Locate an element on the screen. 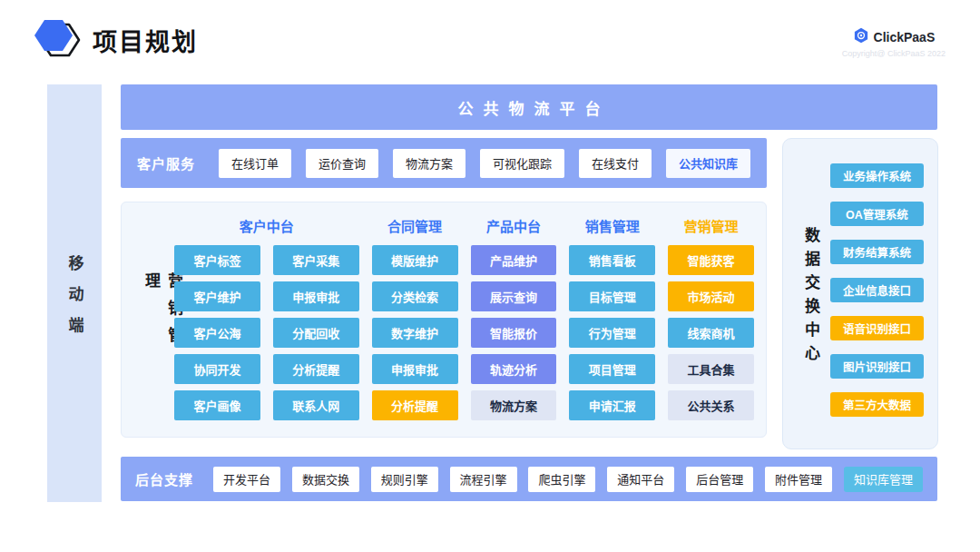 The image size is (980, 552). customer-service-row: 客户服务 在线订单运价查询物流方案可视化跟踪在线支付公共知识库 is located at coordinates (444, 163).